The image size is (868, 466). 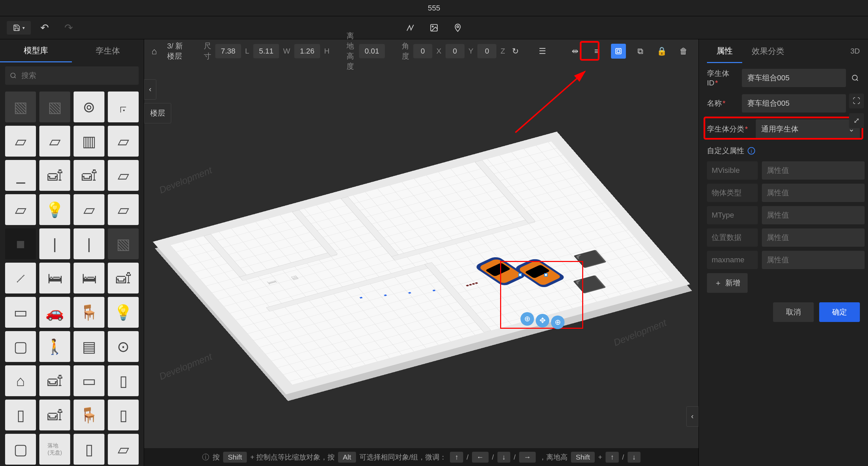 What do you see at coordinates (72, 76) in the screenshot?
I see `search-input` at bounding box center [72, 76].